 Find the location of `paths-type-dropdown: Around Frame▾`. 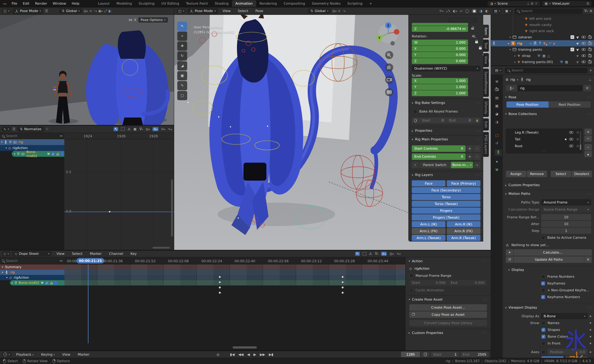

paths-type-dropdown: Around Frame▾ is located at coordinates (566, 202).